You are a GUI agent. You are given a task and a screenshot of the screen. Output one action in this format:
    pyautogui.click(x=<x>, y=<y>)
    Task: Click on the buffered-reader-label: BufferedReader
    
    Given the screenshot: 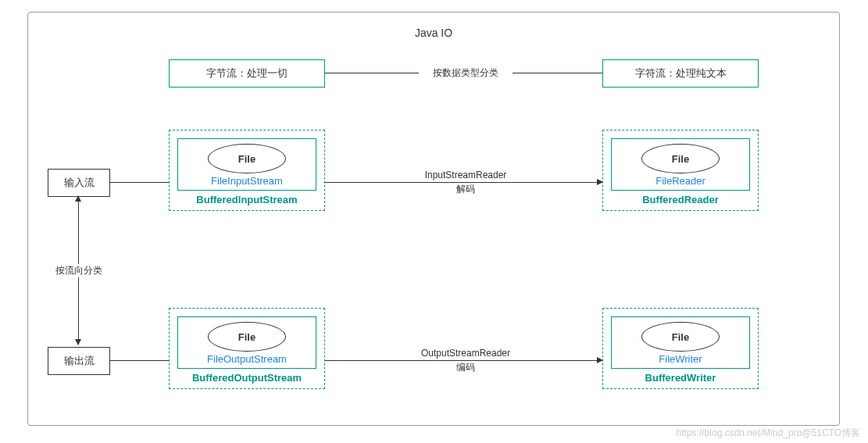 What is the action you would take?
    pyautogui.click(x=680, y=200)
    